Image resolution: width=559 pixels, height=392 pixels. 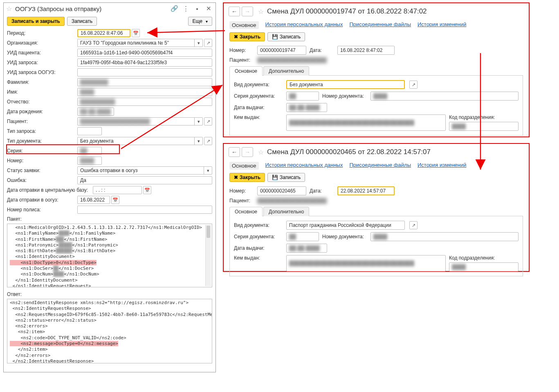 I want to click on reqtype-input, so click(x=90, y=131).